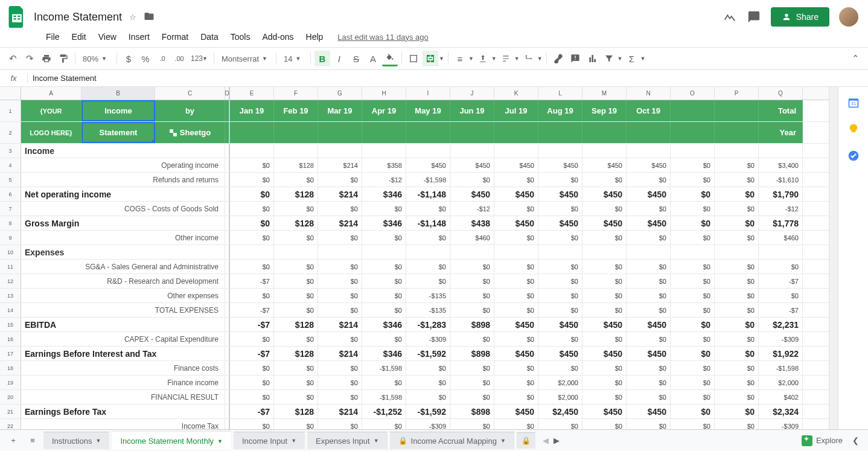 This screenshot has width=868, height=451. Describe the element at coordinates (11, 238) in the screenshot. I see `row-header: 9` at that location.